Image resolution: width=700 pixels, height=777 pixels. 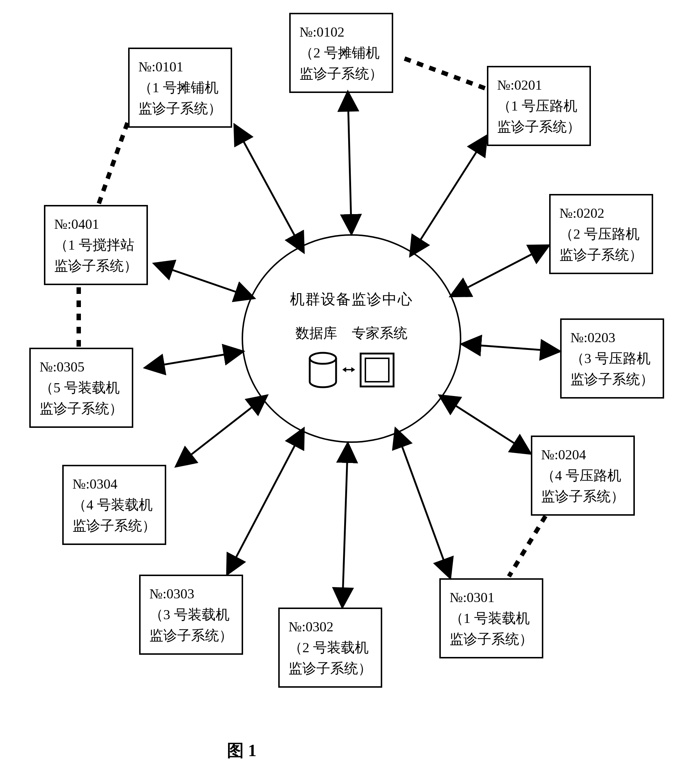 What do you see at coordinates (191, 615) in the screenshot?
I see `node-line2: （3 号装载机` at bounding box center [191, 615].